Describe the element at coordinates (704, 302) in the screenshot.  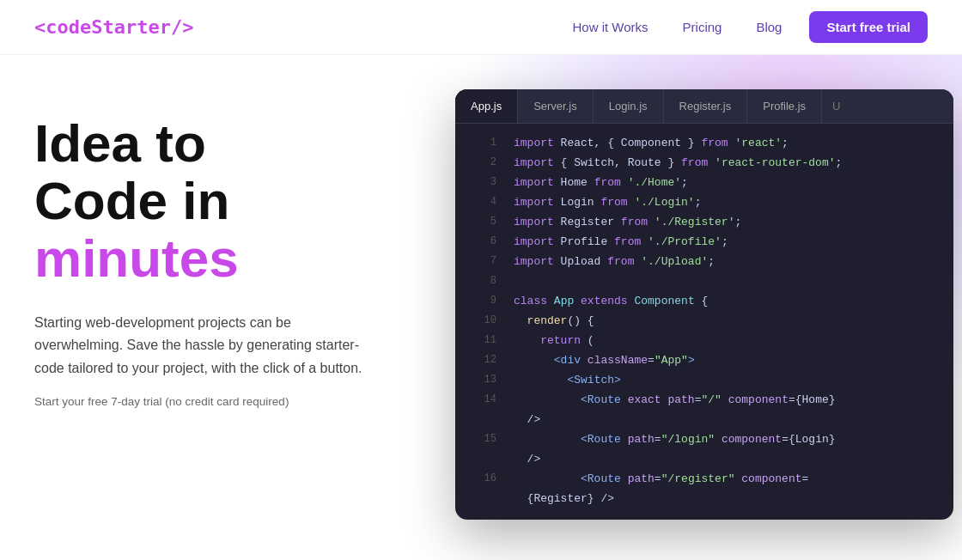
I see `code-line-9: 9 class App extends Component {` at that location.